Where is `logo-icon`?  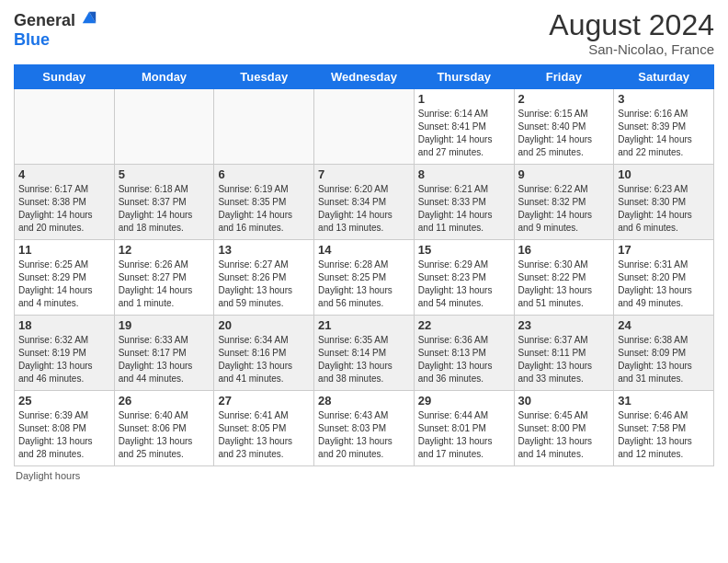
logo-icon is located at coordinates (89, 17).